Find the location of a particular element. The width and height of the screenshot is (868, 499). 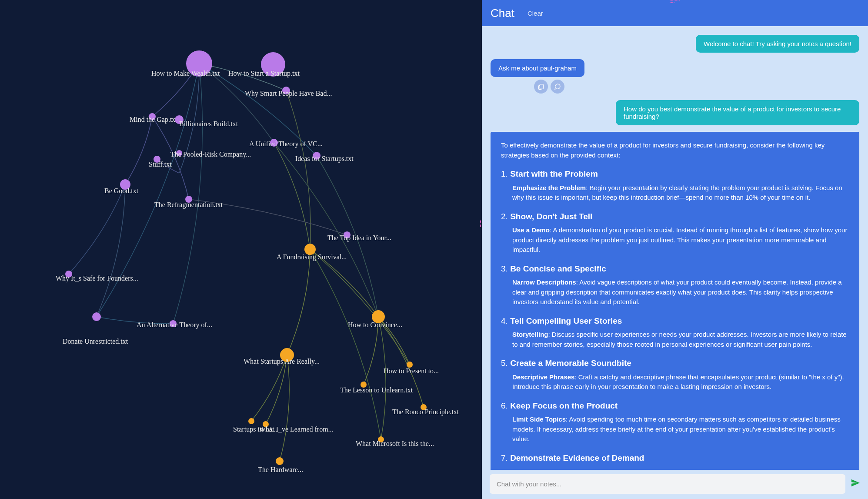

section-body: Emphasize the Problem: Begin your presen… is located at coordinates (681, 193).